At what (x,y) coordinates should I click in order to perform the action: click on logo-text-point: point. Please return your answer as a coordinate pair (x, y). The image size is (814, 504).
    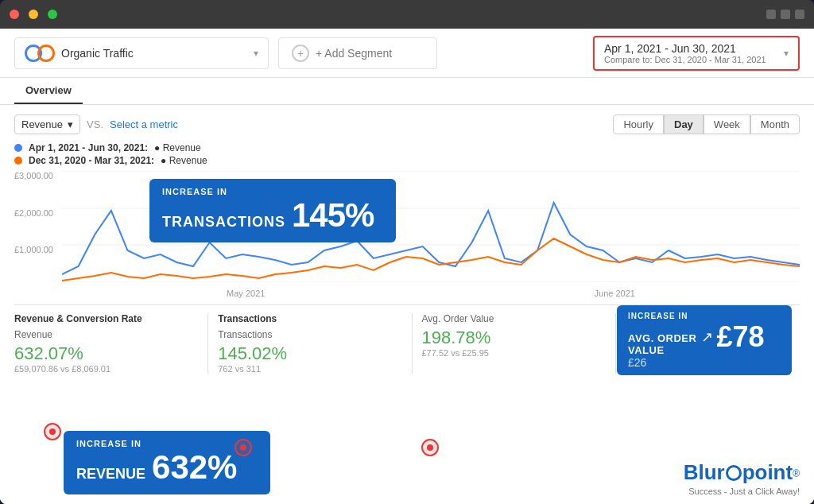
    Looking at the image, I should click on (768, 472).